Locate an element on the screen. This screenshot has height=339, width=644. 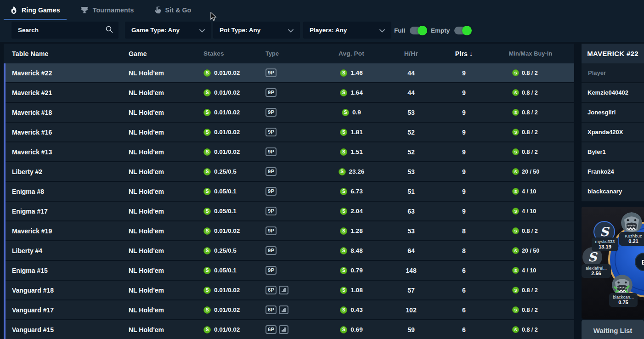
column-header-avg-pot: Avg. Pot is located at coordinates (351, 53).